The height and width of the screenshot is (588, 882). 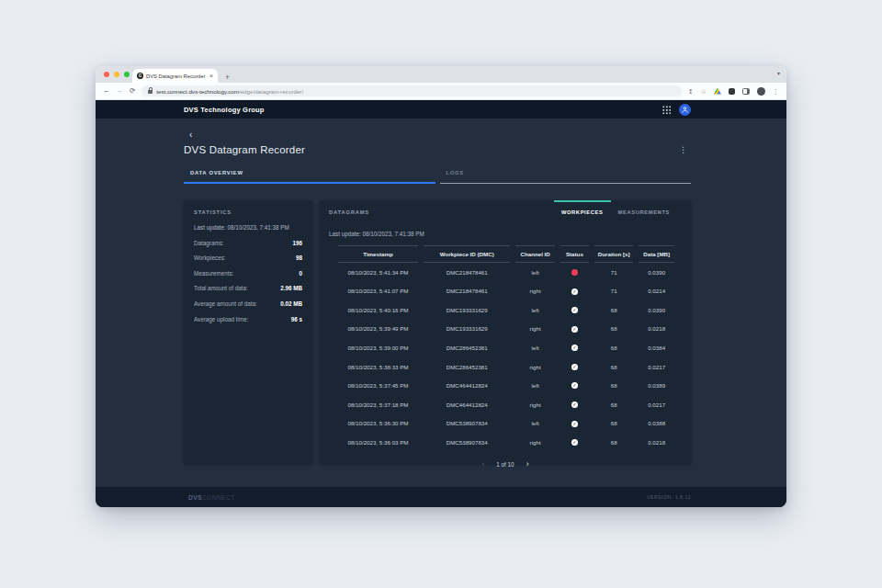 What do you see at coordinates (379, 311) in the screenshot?
I see `cell-timestamp: 08/10/2023, 5:40:16 PM` at bounding box center [379, 311].